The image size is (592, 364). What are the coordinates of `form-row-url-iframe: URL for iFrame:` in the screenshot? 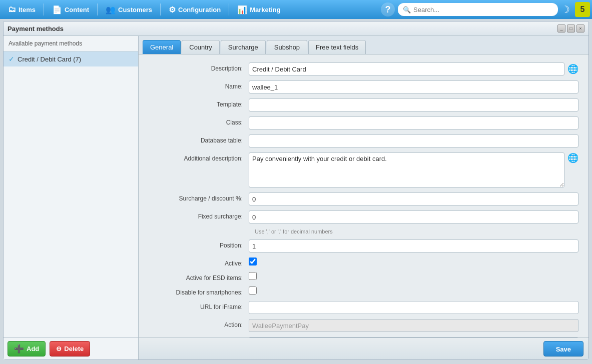 It's located at (363, 308).